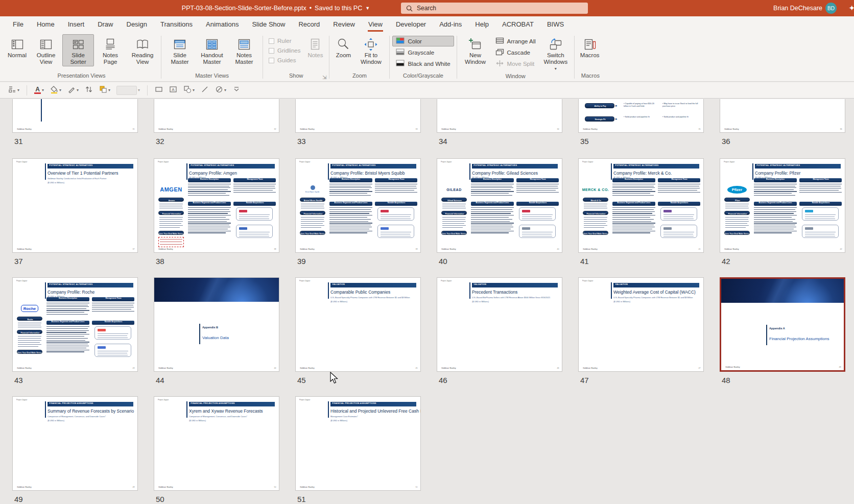 The image size is (854, 504). What do you see at coordinates (358, 443) in the screenshot?
I see `slide-thumbnail-51: Project JaguarFINANCIAL PROJECTION ASSUM…` at bounding box center [358, 443].